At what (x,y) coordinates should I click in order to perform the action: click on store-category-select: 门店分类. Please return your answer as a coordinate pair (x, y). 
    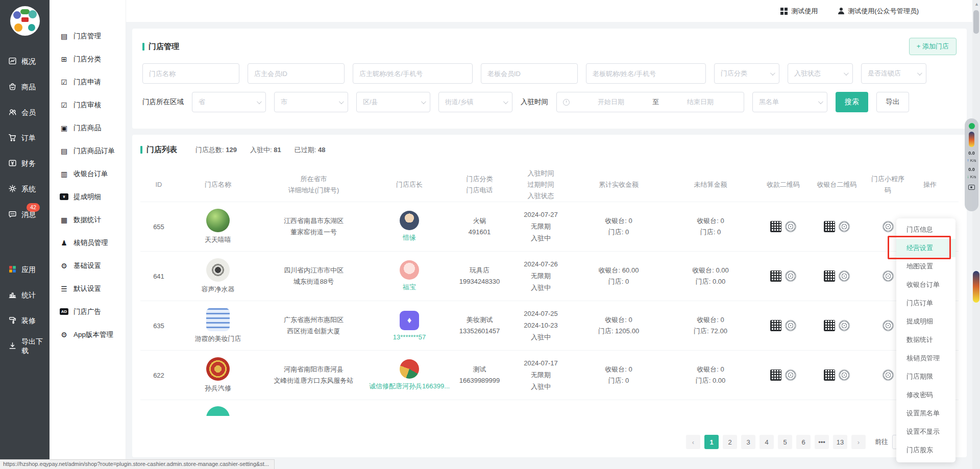
    Looking at the image, I should click on (747, 73).